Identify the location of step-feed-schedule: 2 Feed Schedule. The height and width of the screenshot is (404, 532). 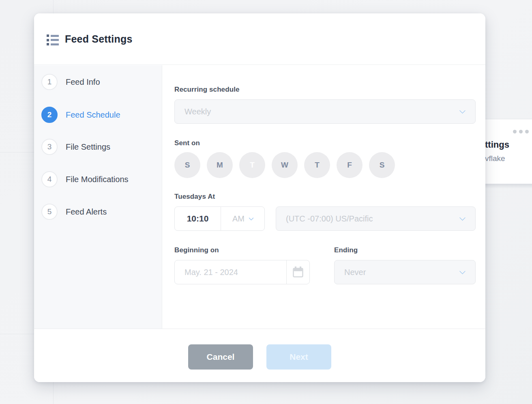
(81, 115).